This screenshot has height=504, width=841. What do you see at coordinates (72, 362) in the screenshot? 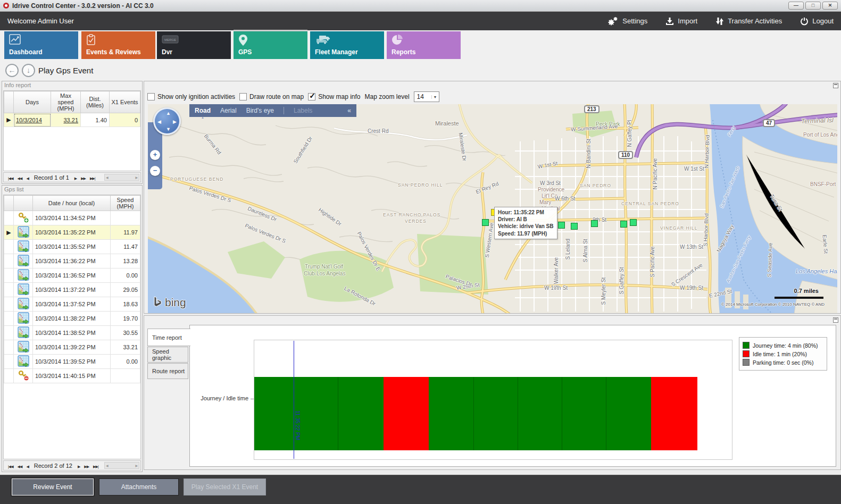
I see `gps-list-row: 10/3/2014 11:39:52 PM0.00` at bounding box center [72, 362].